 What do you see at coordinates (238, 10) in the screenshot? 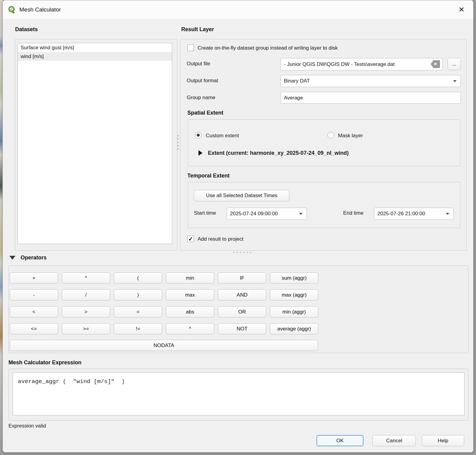
I see `title-bar: Mesh Calculator ✕` at bounding box center [238, 10].